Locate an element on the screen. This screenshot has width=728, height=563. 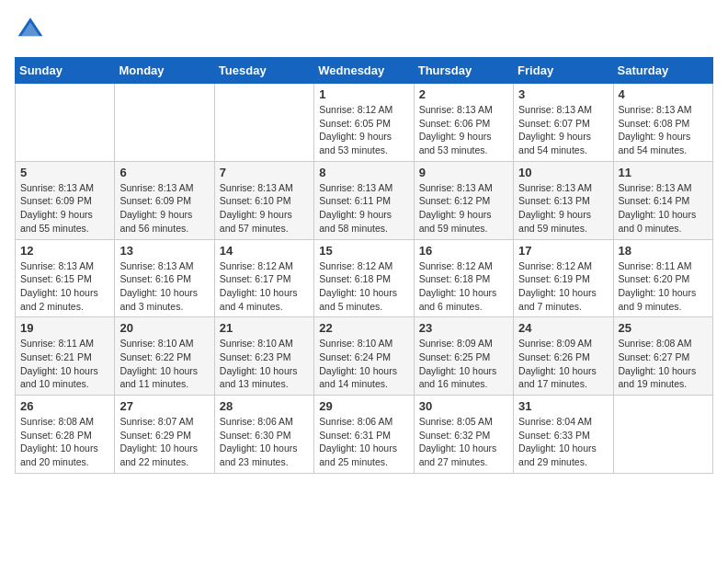
day-info: Sunrise: 8:06 AM Sunset: 6:30 PM Dayligh… is located at coordinates (265, 442).